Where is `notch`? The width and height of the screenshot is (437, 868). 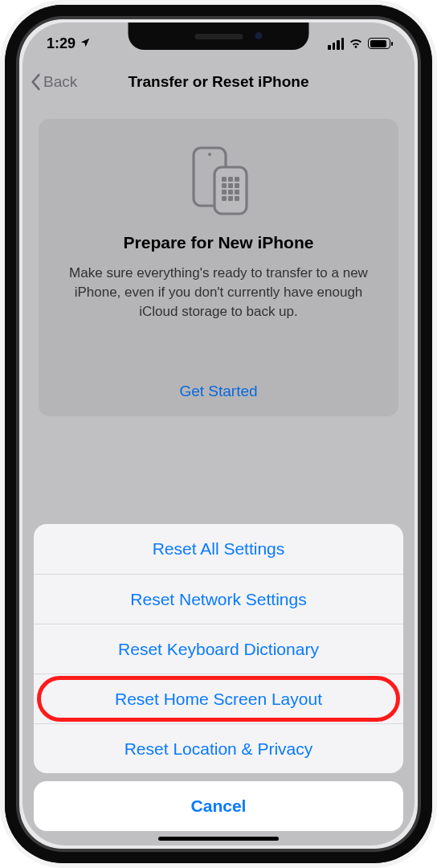 notch is located at coordinates (218, 36).